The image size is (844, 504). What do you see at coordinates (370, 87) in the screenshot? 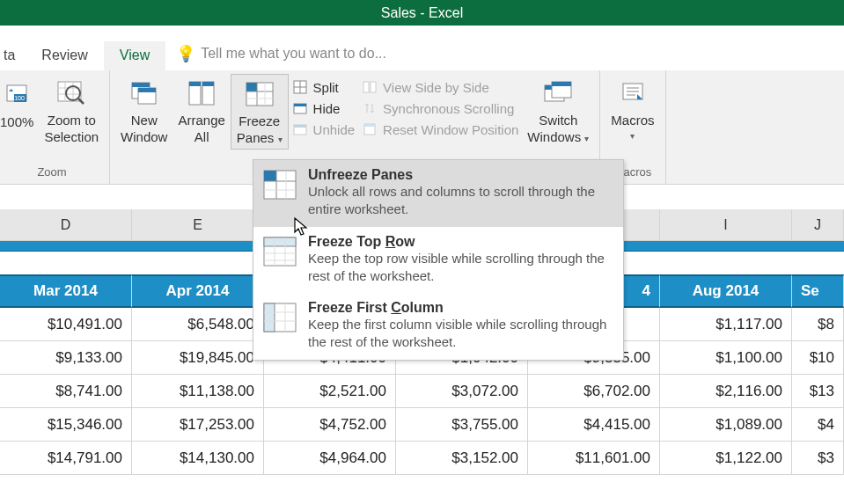
I see `side-by-side-icon` at bounding box center [370, 87].